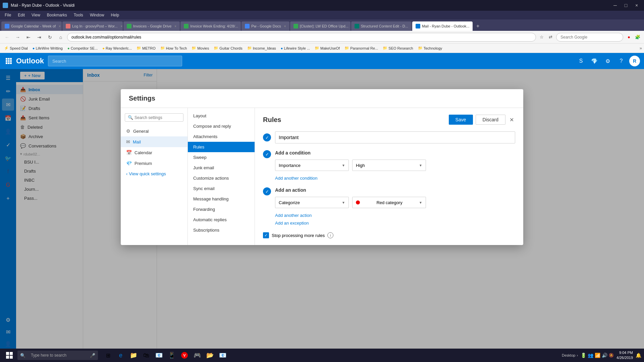 This screenshot has width=644, height=362. Describe the element at coordinates (221, 220) in the screenshot. I see `settings-mid-auto-replies: Automatic replies` at that location.